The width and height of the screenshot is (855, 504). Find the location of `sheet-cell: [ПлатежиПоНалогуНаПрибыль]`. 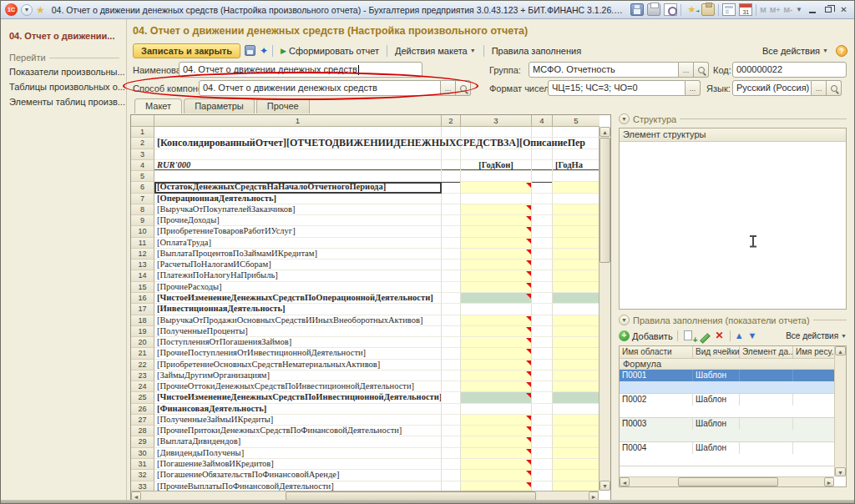

sheet-cell: [ПлатежиПоНалогуНаПрибыль] is located at coordinates (298, 275).